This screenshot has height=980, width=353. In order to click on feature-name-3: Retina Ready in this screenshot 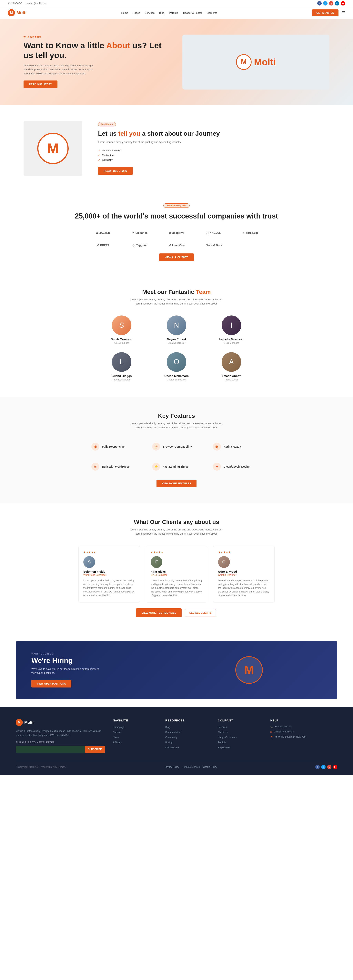, I will do `click(232, 447)`.